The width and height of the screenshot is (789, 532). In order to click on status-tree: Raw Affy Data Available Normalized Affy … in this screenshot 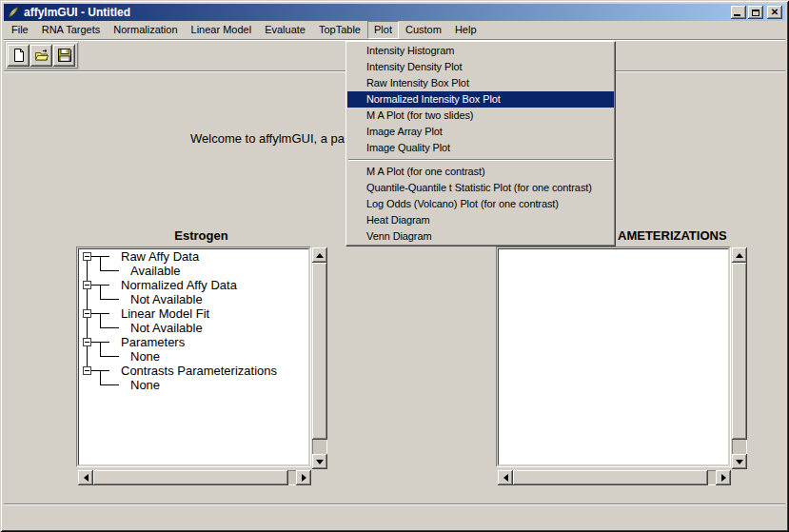, I will do `click(194, 357)`.